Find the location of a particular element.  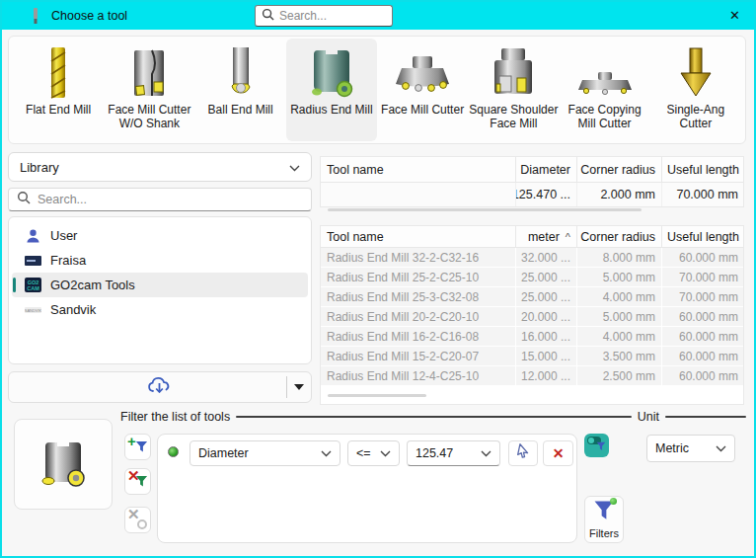

tool-type-single-angle-cutter: Single-Ang Cutter is located at coordinates (696, 90).